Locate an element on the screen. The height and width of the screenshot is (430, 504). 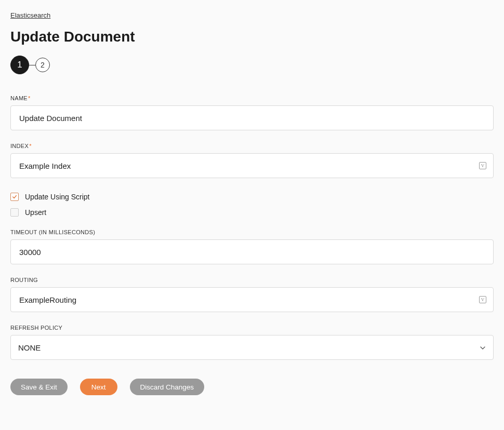
chevron-down-icon is located at coordinates (482, 347).